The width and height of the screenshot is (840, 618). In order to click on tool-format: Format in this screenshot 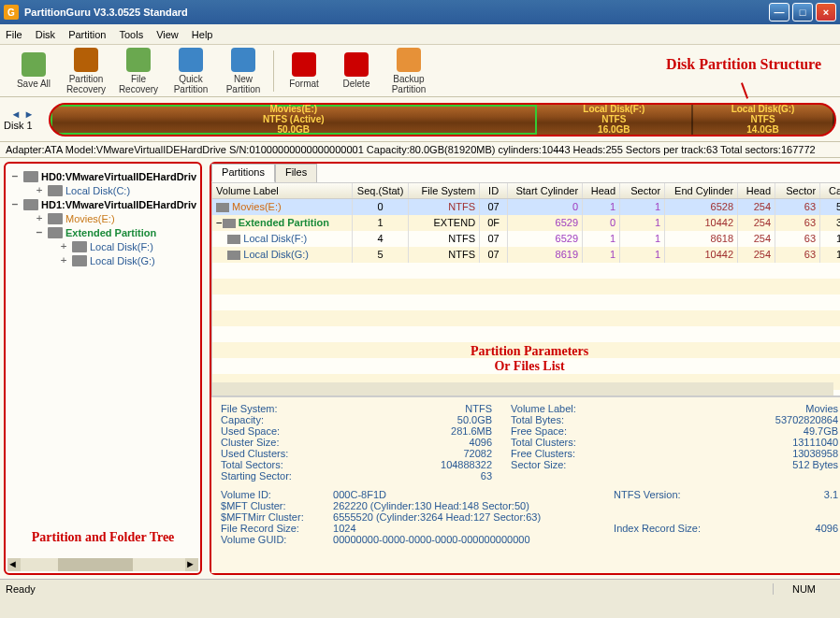, I will do `click(304, 71)`.